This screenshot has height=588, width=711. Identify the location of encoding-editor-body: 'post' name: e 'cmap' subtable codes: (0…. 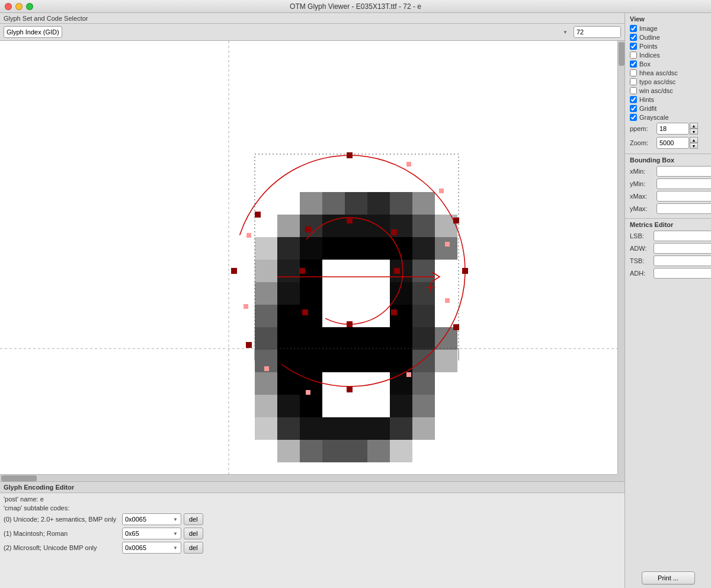
(312, 526).